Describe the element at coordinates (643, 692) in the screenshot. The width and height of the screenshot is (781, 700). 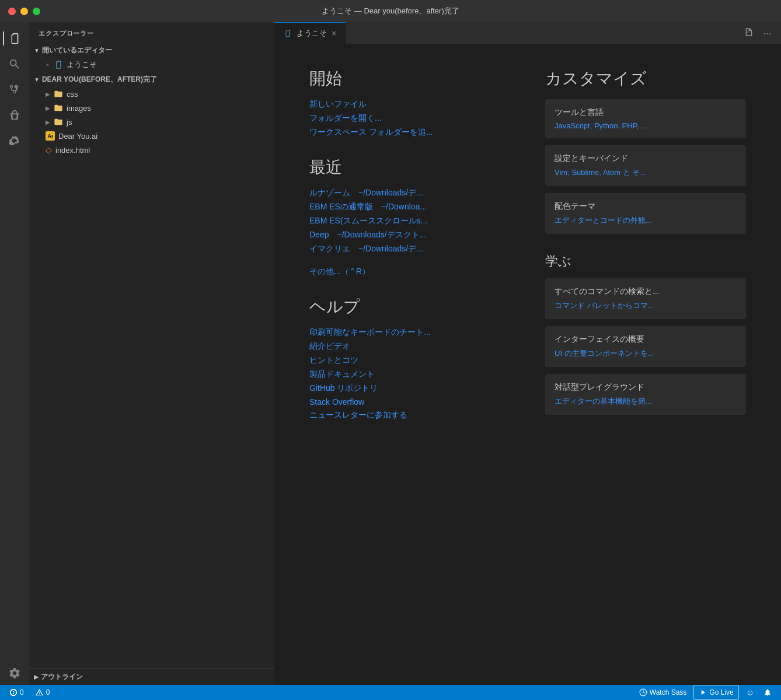
I see `watch-sass-icon` at that location.